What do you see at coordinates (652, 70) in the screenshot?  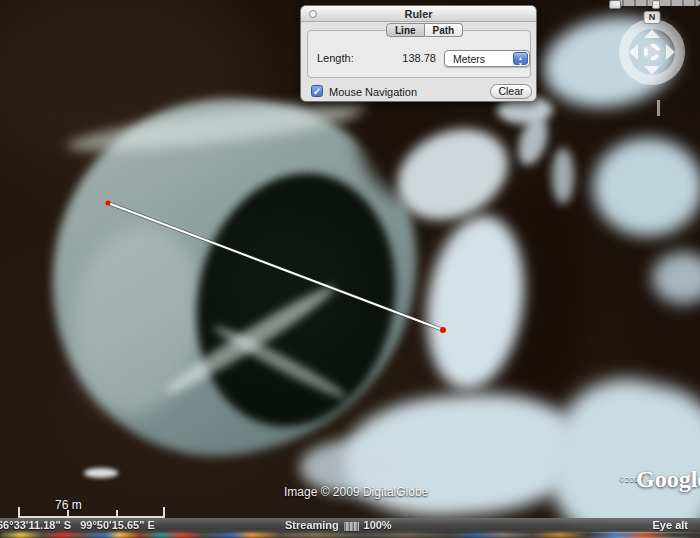 I see `pan-down-arrow` at bounding box center [652, 70].